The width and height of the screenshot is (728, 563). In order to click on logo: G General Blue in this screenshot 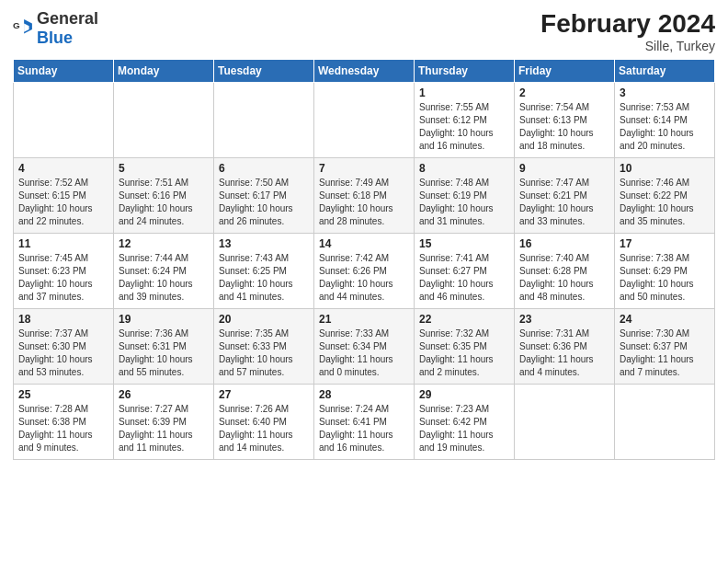, I will do `click(55, 29)`.